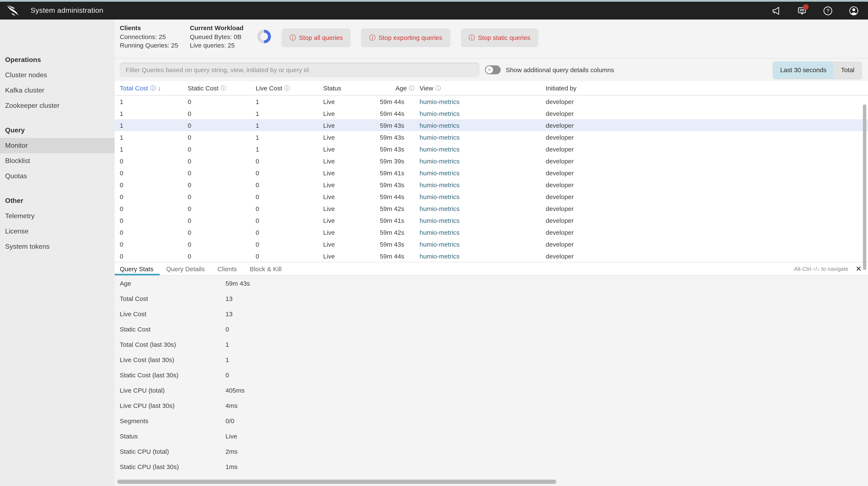  I want to click on sidebar-item-license: License, so click(57, 231).